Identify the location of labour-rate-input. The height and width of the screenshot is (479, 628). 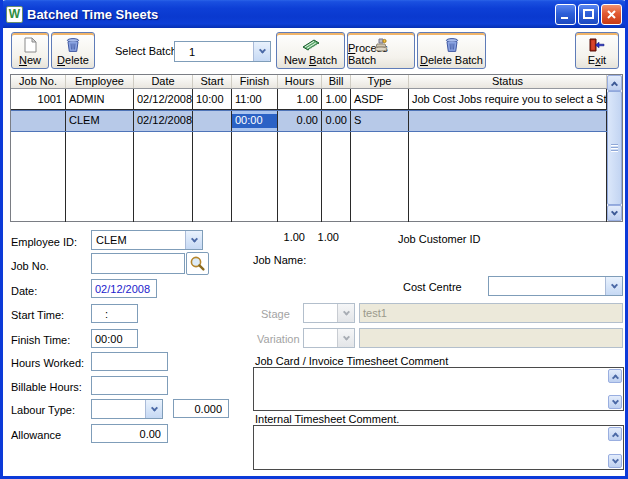
(201, 408).